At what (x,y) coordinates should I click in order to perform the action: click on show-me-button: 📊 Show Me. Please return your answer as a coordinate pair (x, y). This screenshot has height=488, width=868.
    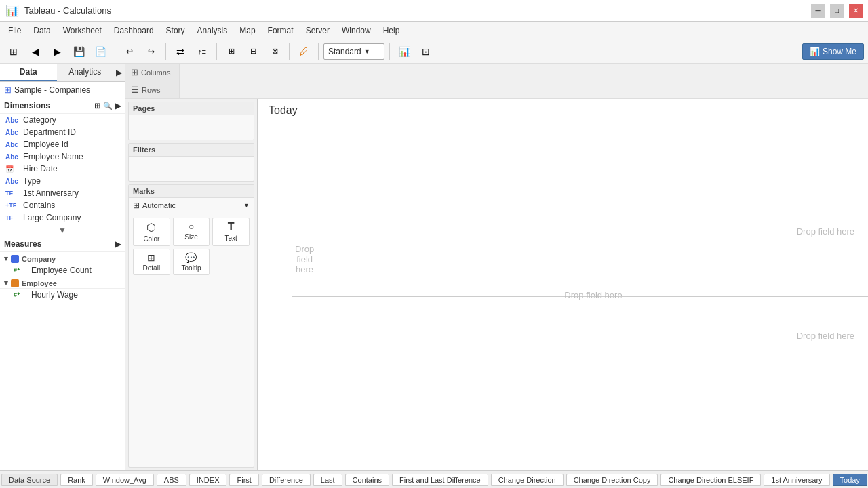
    Looking at the image, I should click on (833, 52).